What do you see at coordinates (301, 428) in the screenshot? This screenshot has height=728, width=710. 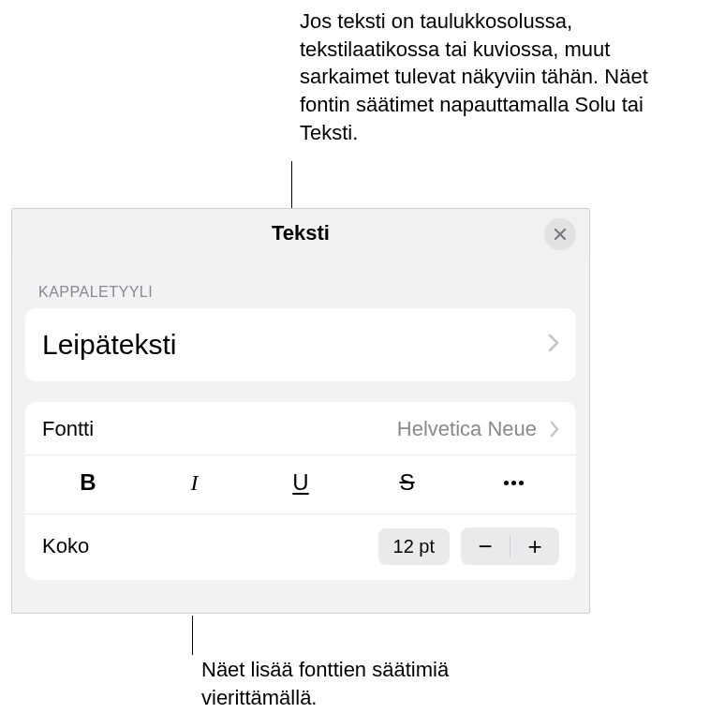 I see `font-row: Fontti Helvetica Neue` at bounding box center [301, 428].